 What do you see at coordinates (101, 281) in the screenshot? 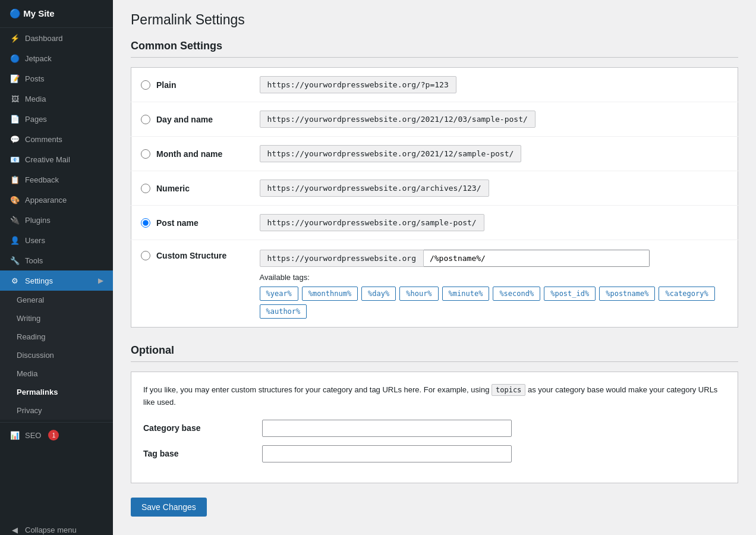
I see `settings-arrow-icon: ▶` at bounding box center [101, 281].